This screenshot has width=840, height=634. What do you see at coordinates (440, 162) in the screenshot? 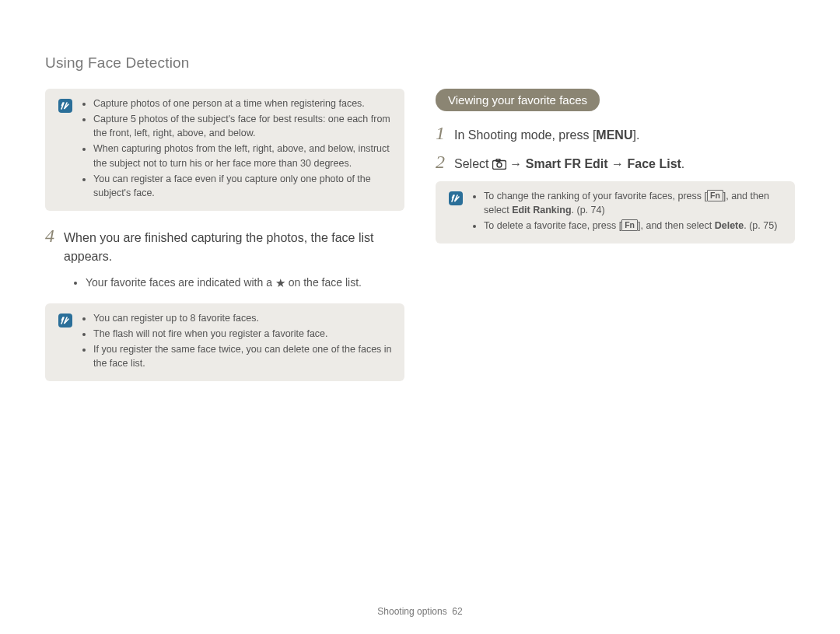
I see `step-number: 2` at bounding box center [440, 162].